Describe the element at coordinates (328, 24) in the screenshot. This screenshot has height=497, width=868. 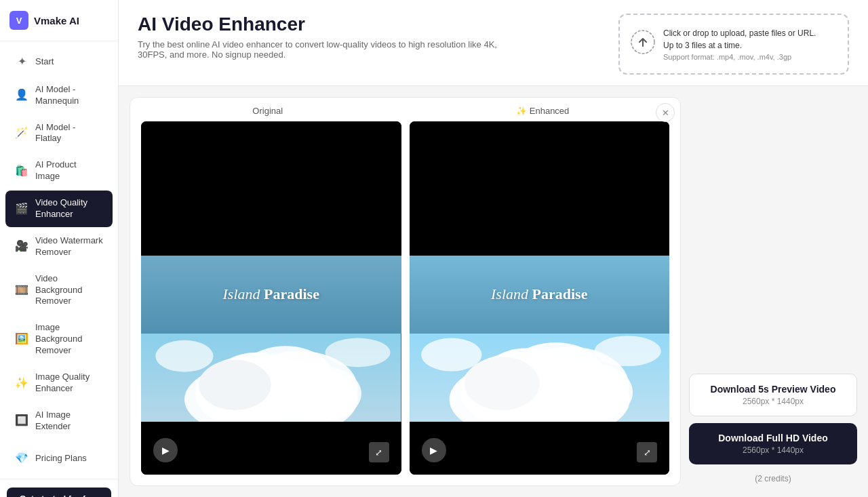
I see `page-title: AI Video Enhancer` at that location.